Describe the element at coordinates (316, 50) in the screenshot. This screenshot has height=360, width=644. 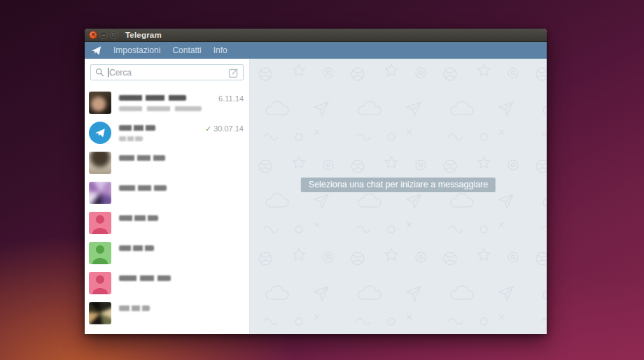
I see `menubar: Impostazioni Contatti Info` at that location.